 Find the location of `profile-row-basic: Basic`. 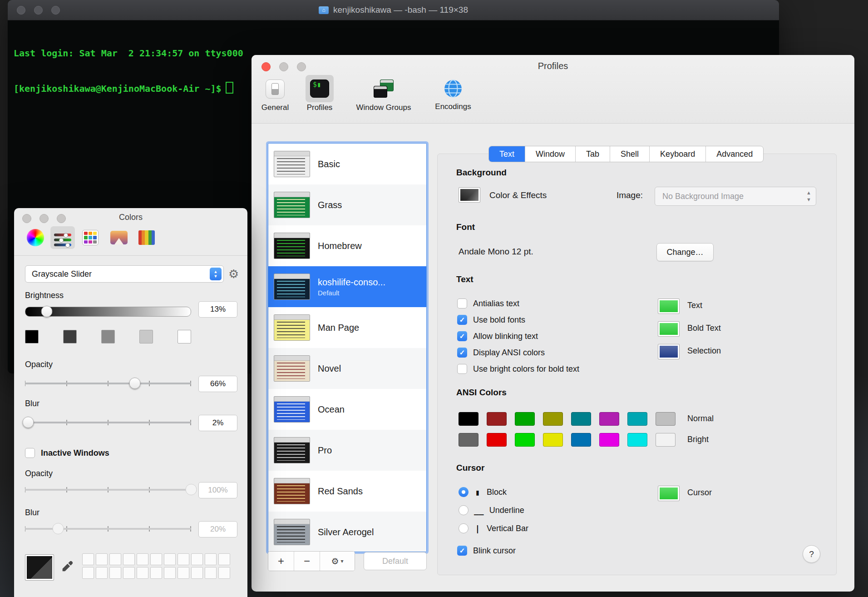

profile-row-basic: Basic is located at coordinates (347, 164).